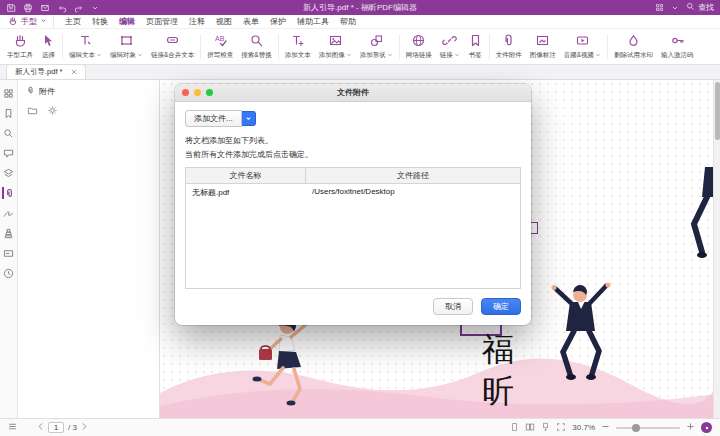 This screenshot has width=720, height=436. What do you see at coordinates (249, 118) in the screenshot?
I see `add-file-dropdown-button` at bounding box center [249, 118].